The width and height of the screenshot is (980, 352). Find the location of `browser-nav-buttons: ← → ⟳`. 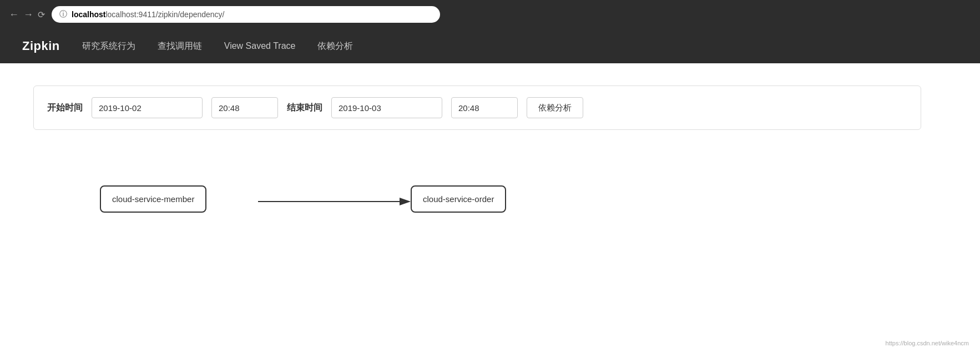

browser-nav-buttons: ← → ⟳ is located at coordinates (27, 14).